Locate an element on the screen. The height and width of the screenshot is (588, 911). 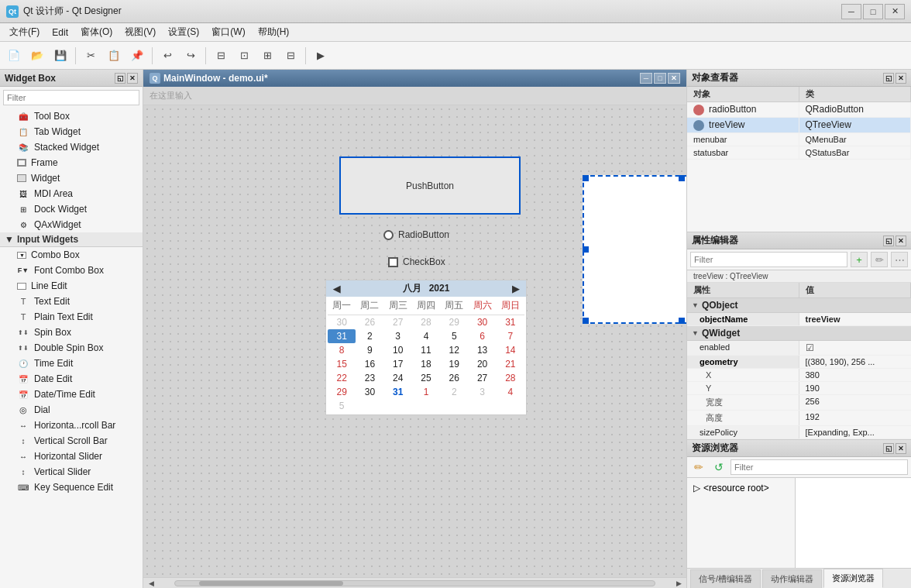
canvas-checkbox: CheckBox is located at coordinates (417, 262).